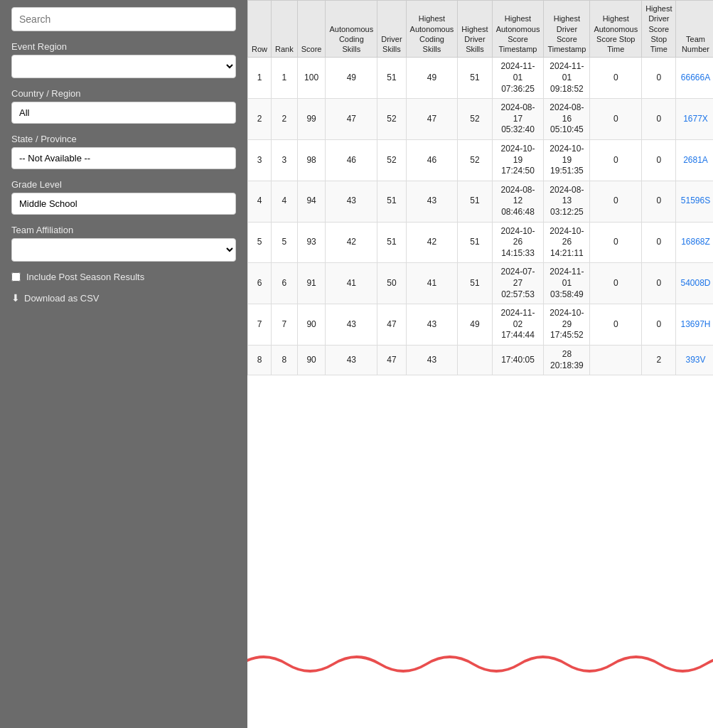  Describe the element at coordinates (284, 325) in the screenshot. I see `cell-rank: 7` at that location.